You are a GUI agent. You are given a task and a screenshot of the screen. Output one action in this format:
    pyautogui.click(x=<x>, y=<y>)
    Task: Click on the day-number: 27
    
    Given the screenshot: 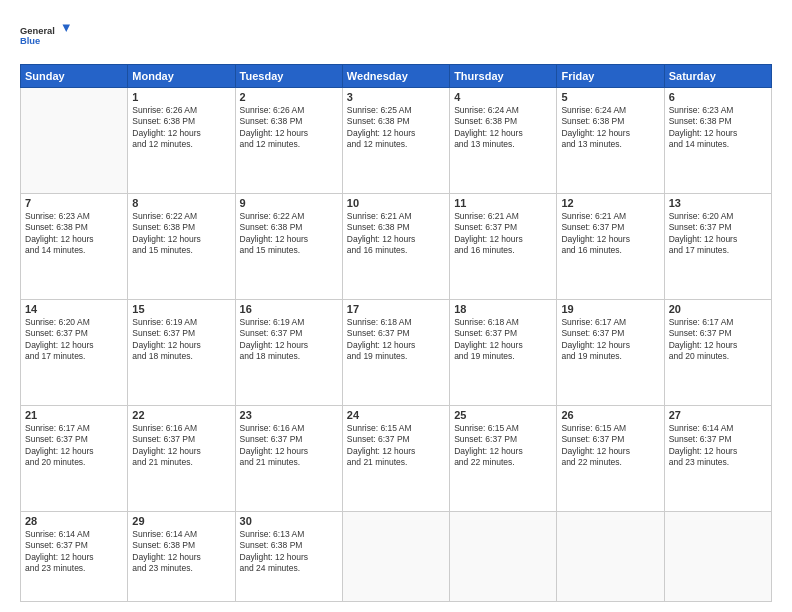 What is the action you would take?
    pyautogui.click(x=718, y=415)
    